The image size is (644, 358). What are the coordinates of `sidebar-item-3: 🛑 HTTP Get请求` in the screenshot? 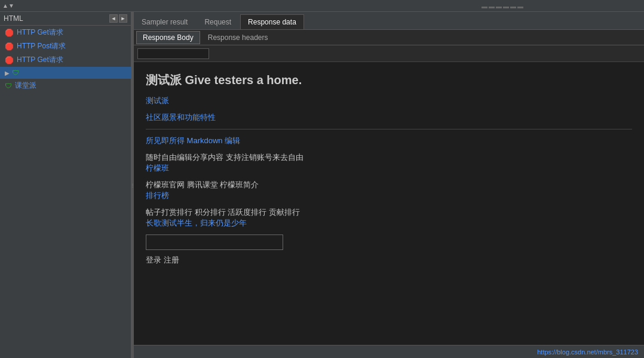 It's located at (66, 60).